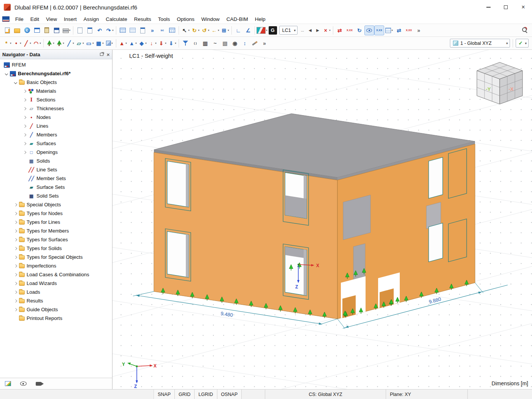  Describe the element at coordinates (399, 30) in the screenshot. I see `result-diagrams-button: ⇄` at that location.